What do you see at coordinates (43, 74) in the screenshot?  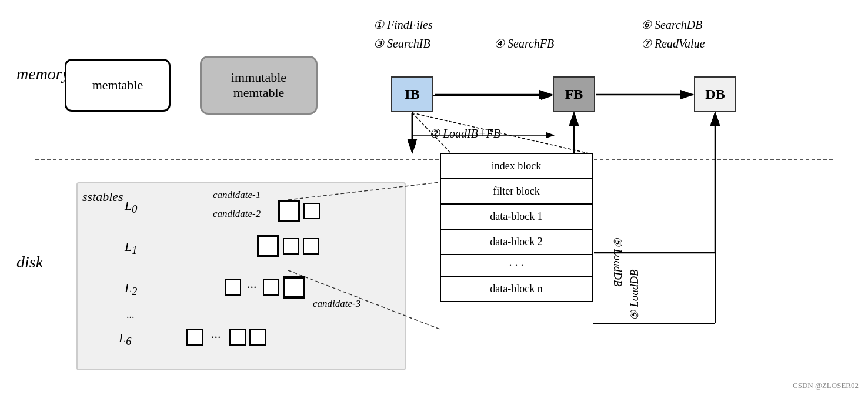 I see `memory-label: memory` at bounding box center [43, 74].